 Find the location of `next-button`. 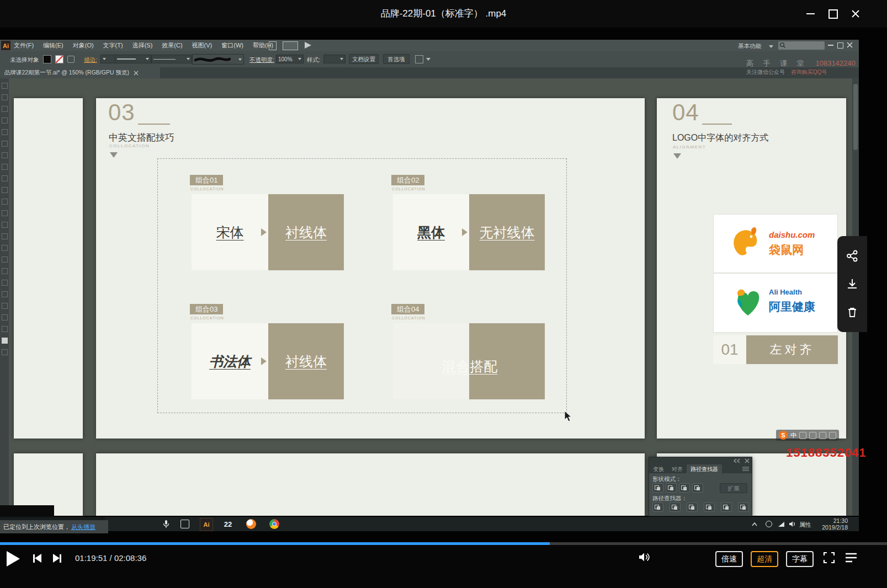

next-button is located at coordinates (57, 558).